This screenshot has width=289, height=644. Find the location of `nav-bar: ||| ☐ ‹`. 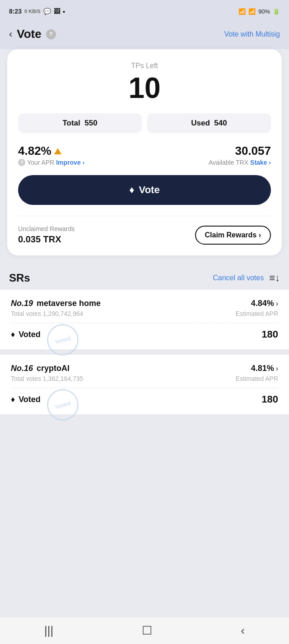

nav-bar: ||| ☐ ‹ is located at coordinates (144, 630).